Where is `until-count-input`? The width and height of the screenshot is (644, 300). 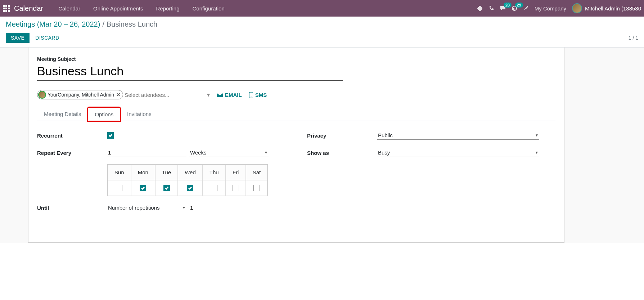
until-count-input is located at coordinates (229, 208).